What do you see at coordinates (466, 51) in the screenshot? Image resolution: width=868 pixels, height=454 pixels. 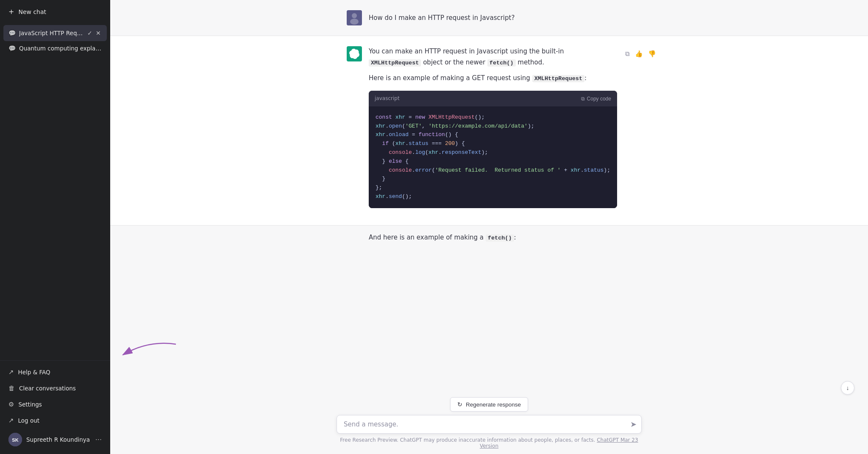 I see `assistant-intro-1: You can make an HTTP request in Javascri…` at bounding box center [466, 51].